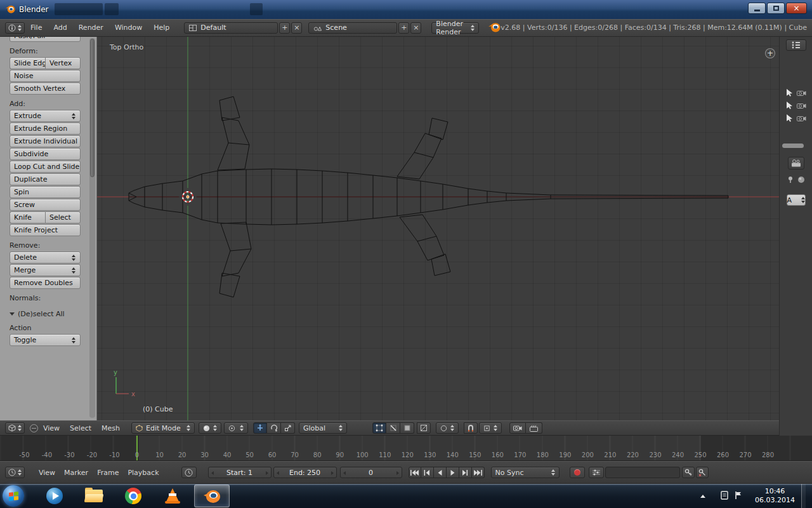 The image size is (812, 508). Describe the element at coordinates (415, 472) in the screenshot. I see `jump-to-start-button` at that location.